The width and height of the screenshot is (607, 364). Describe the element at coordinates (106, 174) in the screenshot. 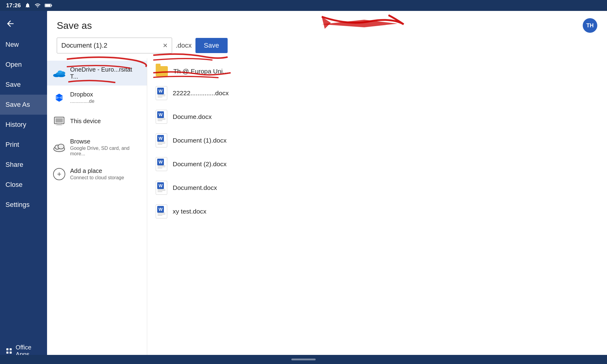

I see `addplace-info: Add a place Connect to cloud storage` at that location.